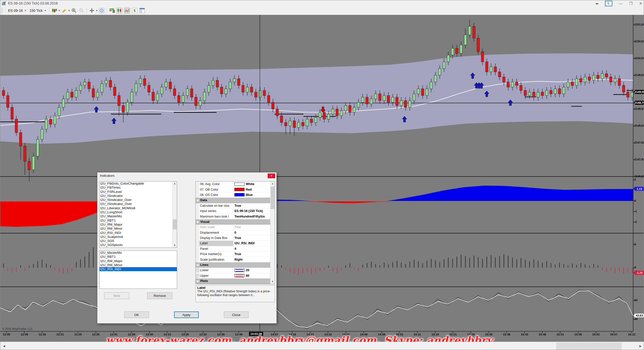 Image resolution: width=644 pixels, height=350 pixels. Describe the element at coordinates (112, 11) in the screenshot. I see `indicators-icon` at that location.